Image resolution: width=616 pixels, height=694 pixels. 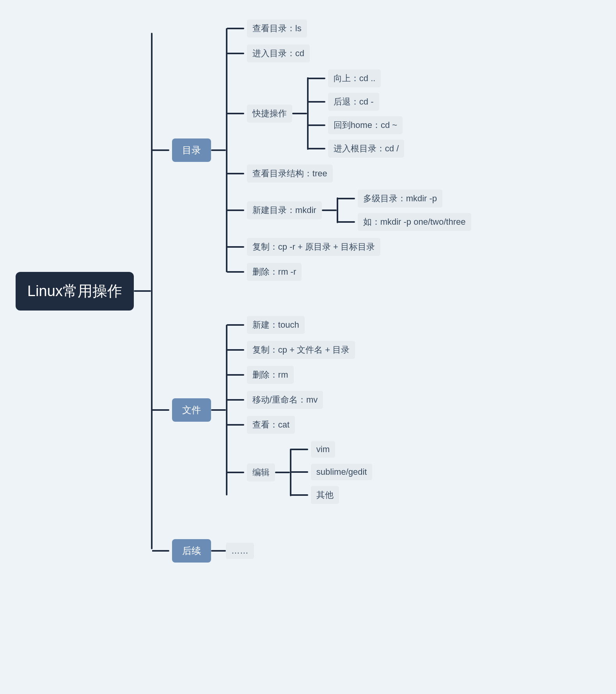 What do you see at coordinates (271, 425) in the screenshot?
I see `file-cat: 查看：cat` at bounding box center [271, 425].